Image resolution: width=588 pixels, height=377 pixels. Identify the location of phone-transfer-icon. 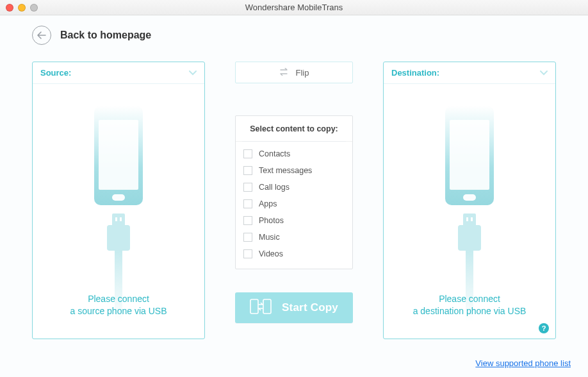
(261, 308).